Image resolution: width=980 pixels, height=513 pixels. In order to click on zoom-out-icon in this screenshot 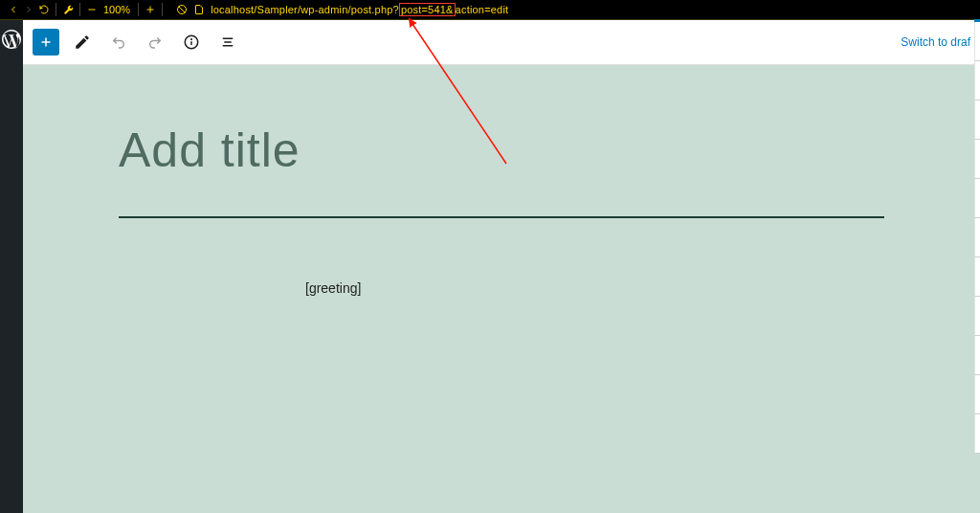, I will do `click(92, 10)`.